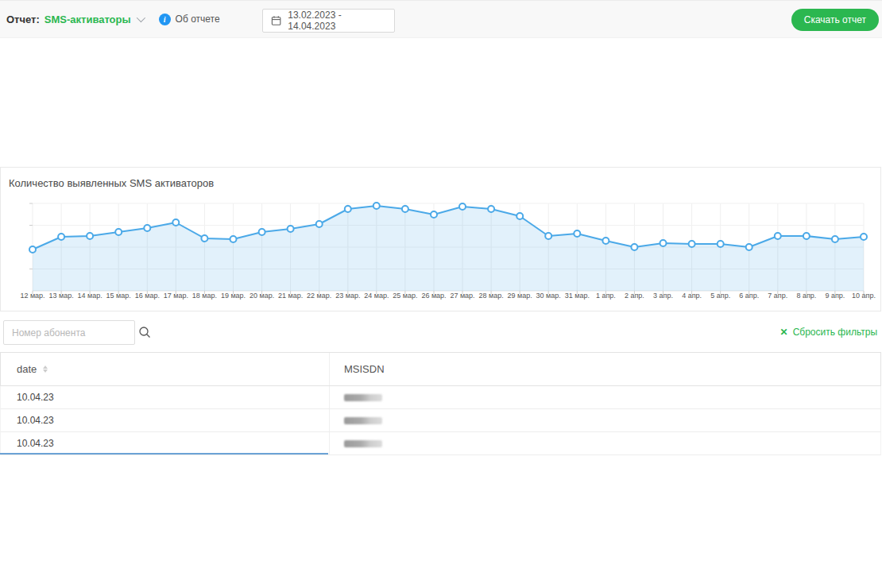  What do you see at coordinates (440, 369) in the screenshot?
I see `table-header-row: date MSISDN` at bounding box center [440, 369].